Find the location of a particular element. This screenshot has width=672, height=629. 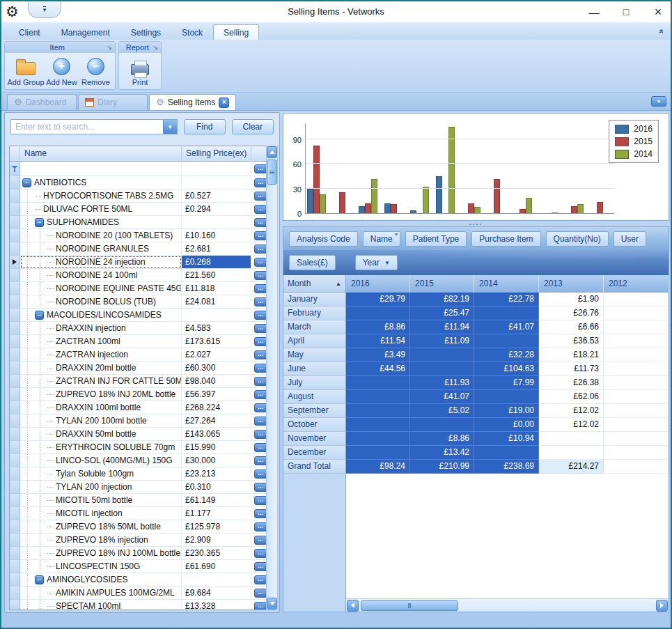

price-cell: £125.978 is located at coordinates (217, 527).